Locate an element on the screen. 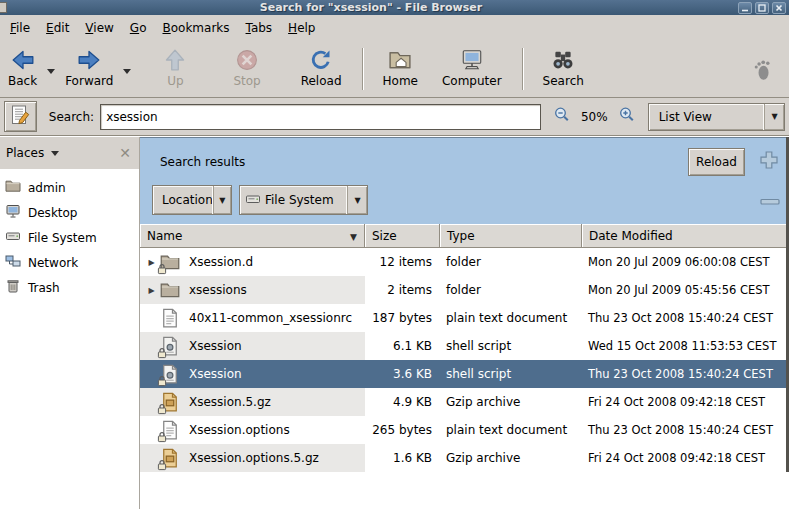 This screenshot has height=509, width=789. search-results-title: Search results is located at coordinates (202, 162).